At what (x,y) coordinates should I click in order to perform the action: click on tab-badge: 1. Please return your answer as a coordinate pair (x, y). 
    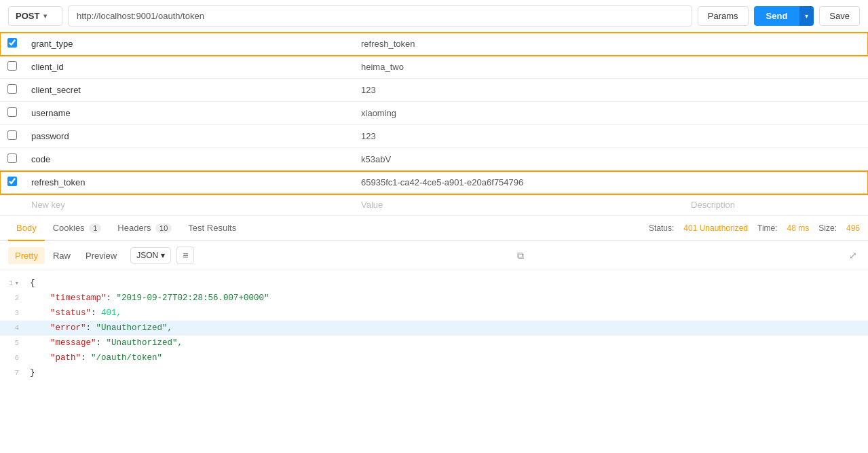
    Looking at the image, I should click on (95, 228).